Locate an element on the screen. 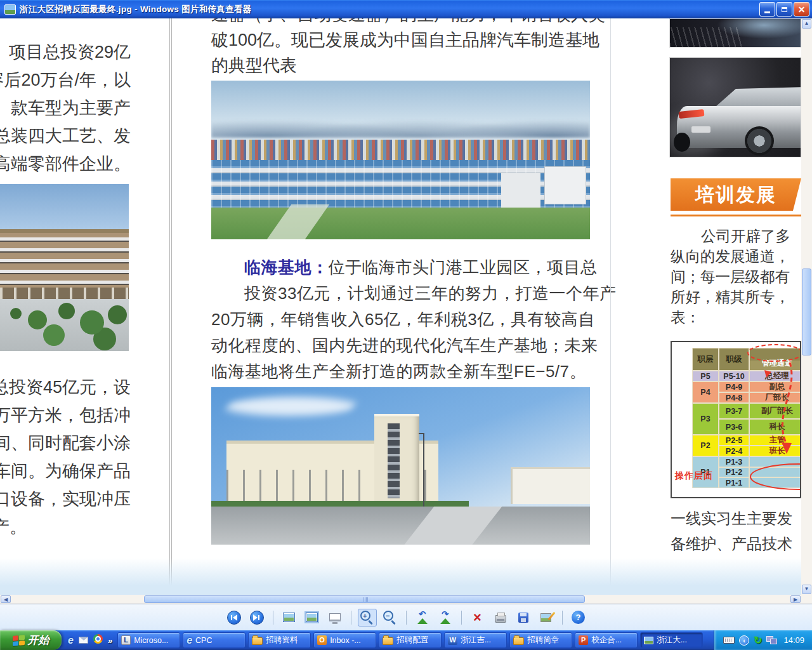 The image size is (812, 650). task-buttons: LMicroso...eCPC招聘资料OInbox -...招聘配置W浙江吉..… is located at coordinates (416, 640).